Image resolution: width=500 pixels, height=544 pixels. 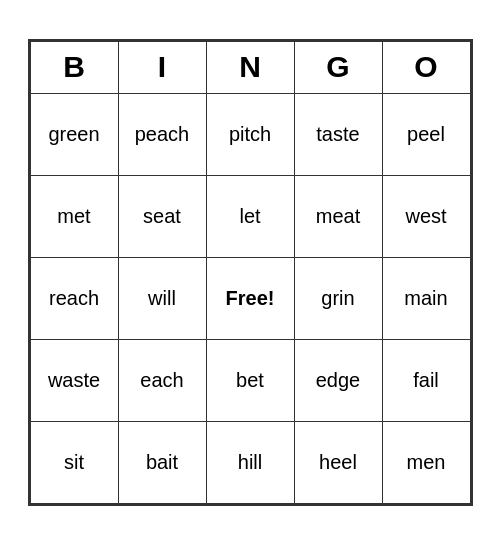 What do you see at coordinates (74, 298) in the screenshot?
I see `table-cell: reach` at bounding box center [74, 298].